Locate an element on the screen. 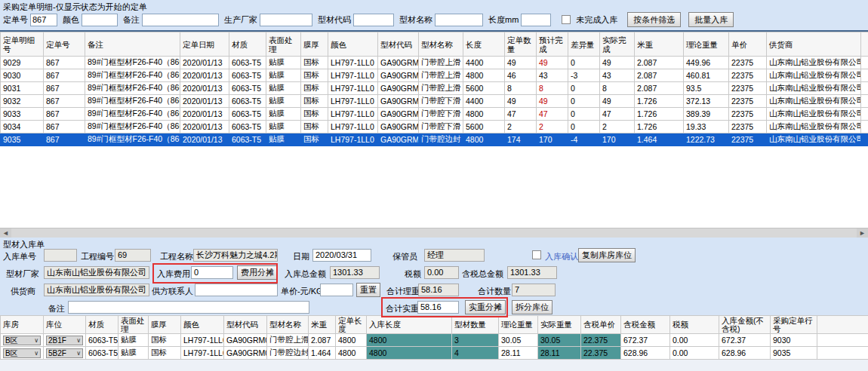 This screenshot has height=371, width=868. fee-share-button: 费用分摊 is located at coordinates (257, 273).